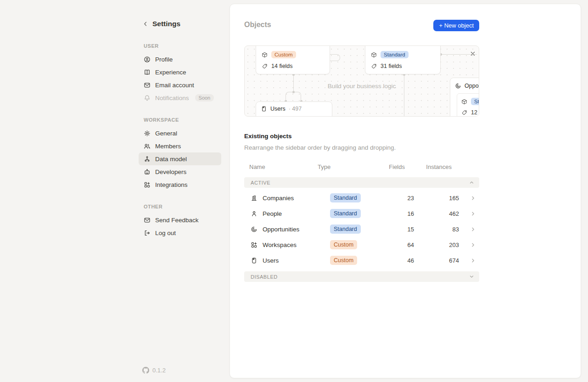 This screenshot has width=588, height=382. Describe the element at coordinates (278, 198) in the screenshot. I see `object-name: Companies` at that location.